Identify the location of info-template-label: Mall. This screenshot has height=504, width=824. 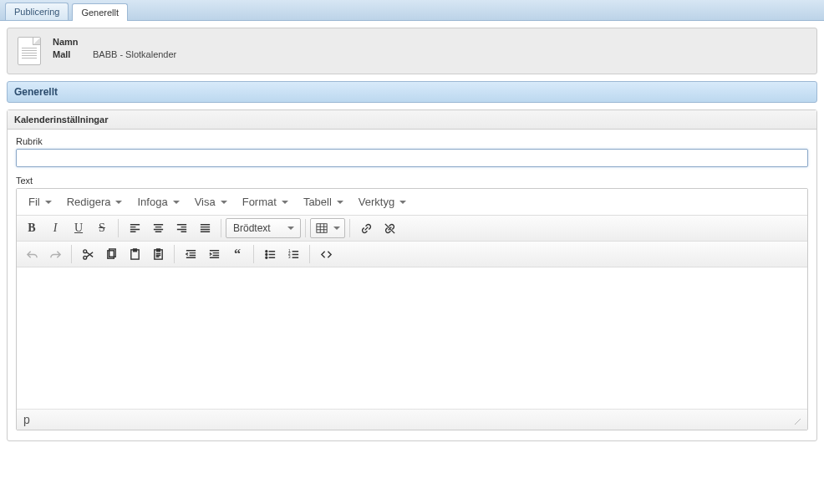
(68, 54).